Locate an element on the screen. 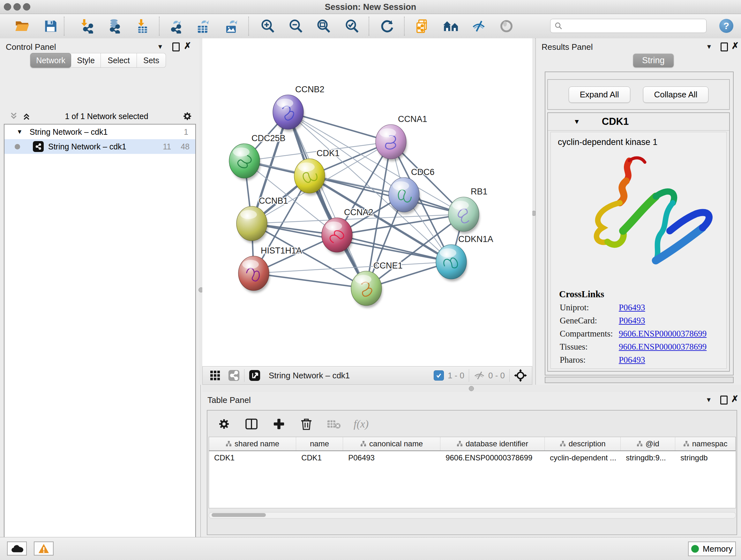  network-row: String Network – cdk1 11 48 is located at coordinates (100, 146).